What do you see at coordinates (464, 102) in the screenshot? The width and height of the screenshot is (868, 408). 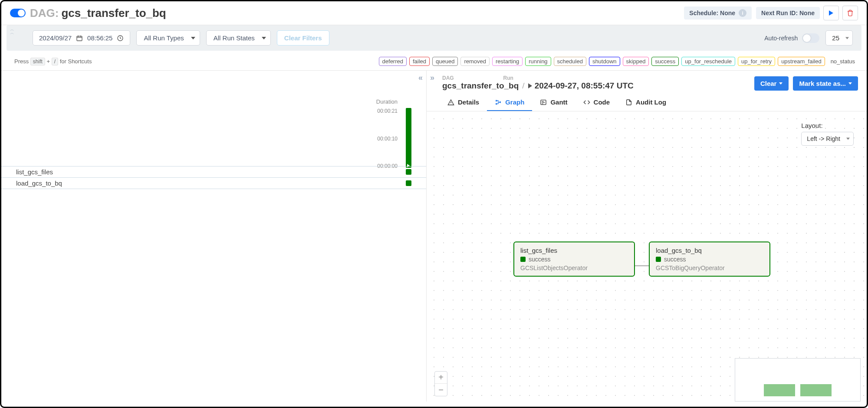 I see `tab-details: Details` at bounding box center [464, 102].